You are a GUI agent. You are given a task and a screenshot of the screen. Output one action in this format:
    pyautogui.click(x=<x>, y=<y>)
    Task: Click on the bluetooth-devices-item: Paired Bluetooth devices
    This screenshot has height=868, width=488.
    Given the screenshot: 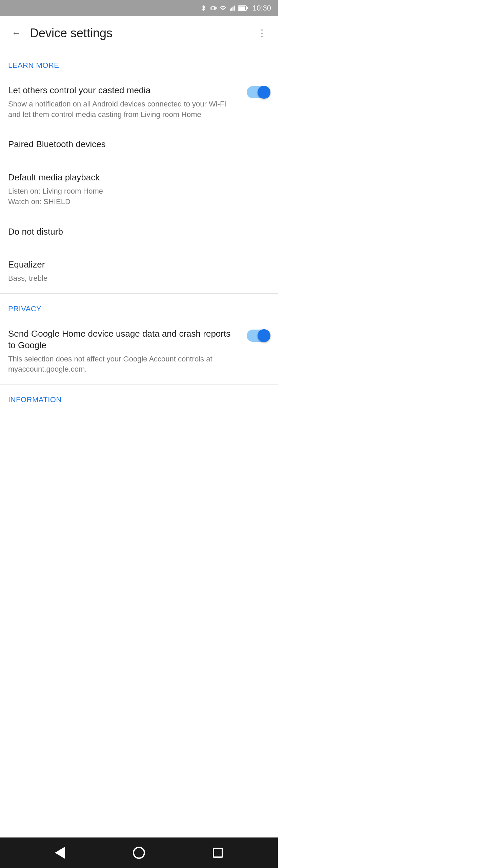 What is the action you would take?
    pyautogui.click(x=139, y=146)
    